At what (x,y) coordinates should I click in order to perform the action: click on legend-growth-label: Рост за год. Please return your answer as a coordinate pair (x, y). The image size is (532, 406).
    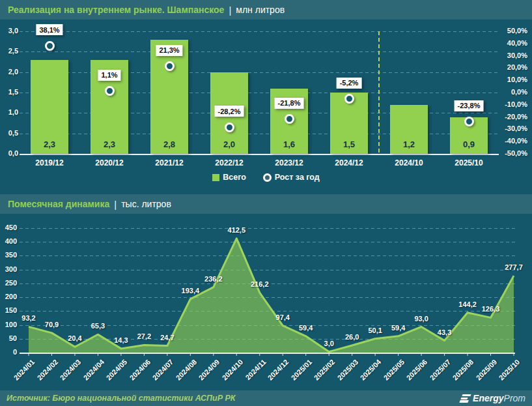
    Looking at the image, I should click on (297, 177).